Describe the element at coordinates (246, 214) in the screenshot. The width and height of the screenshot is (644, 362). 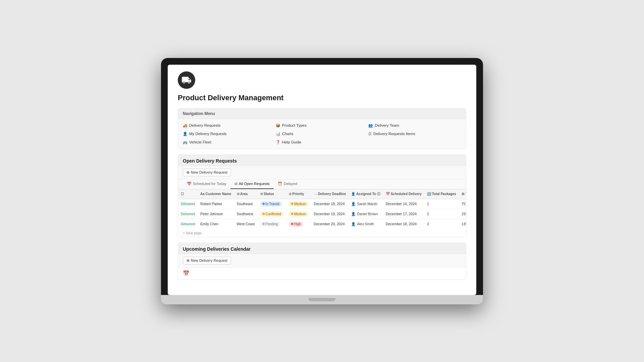
I see `row2-area: Southwest` at that location.